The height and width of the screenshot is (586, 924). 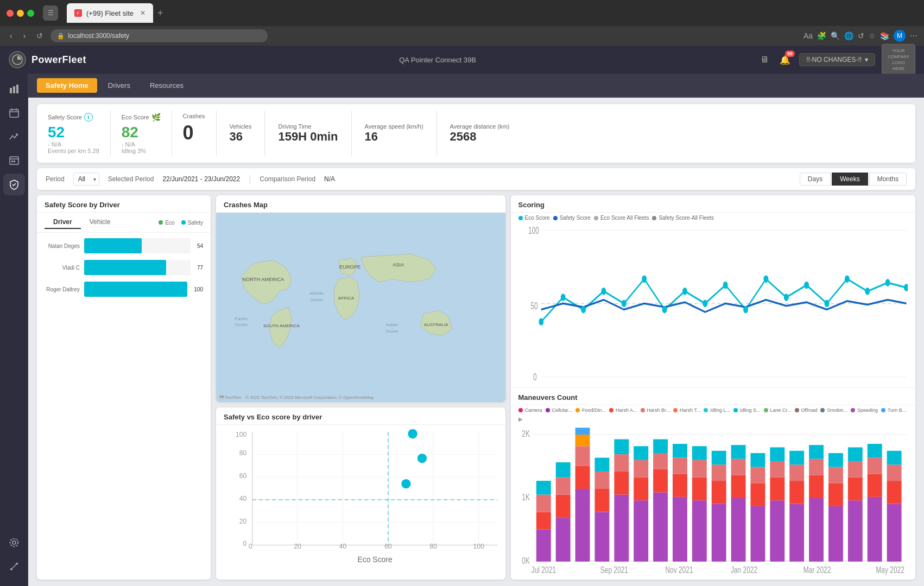 I want to click on driver-tab-vehicle: Vehicle, so click(x=100, y=222).